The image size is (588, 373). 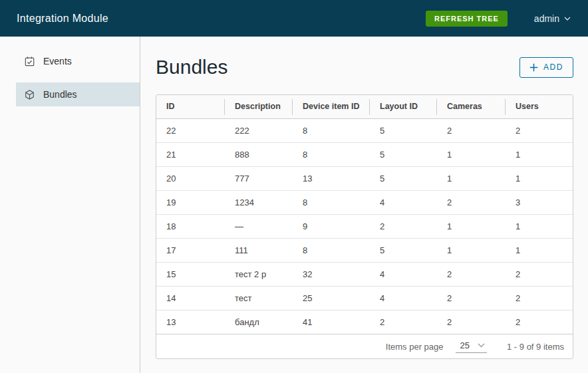 I want to click on pagination-range: 1 - 9 of 9 items, so click(x=535, y=347).